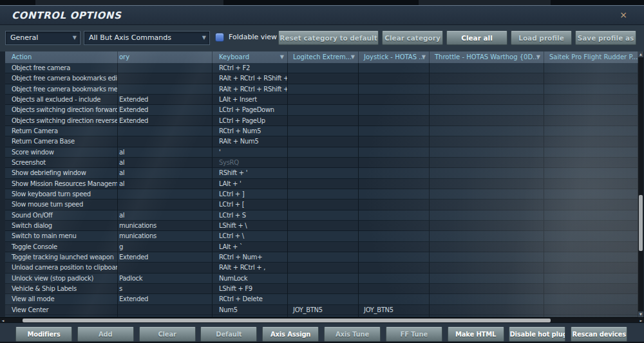 The height and width of the screenshot is (343, 644). What do you see at coordinates (250, 163) in the screenshot?
I see `cell-keyboard: SysRQ` at bounding box center [250, 163].